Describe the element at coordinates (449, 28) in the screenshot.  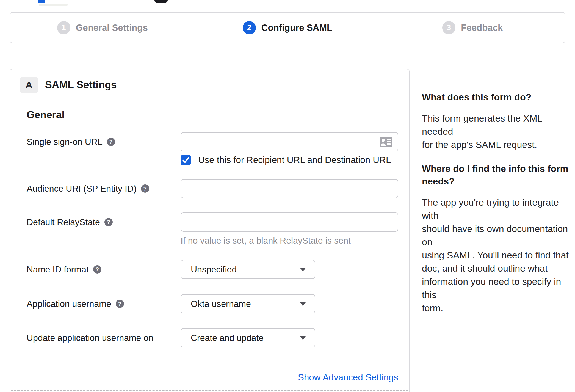
I see `step-number-badge: 3` at that location.